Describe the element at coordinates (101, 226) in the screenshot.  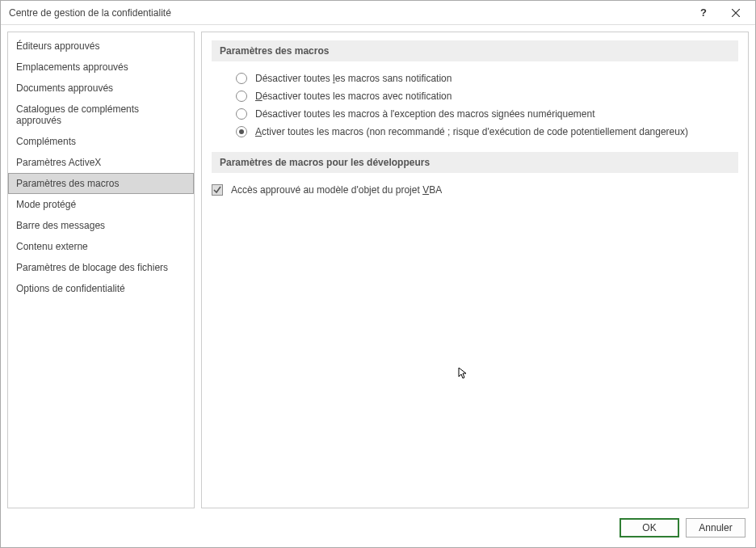
I see `sidebar-item: Barre des messages` at that location.